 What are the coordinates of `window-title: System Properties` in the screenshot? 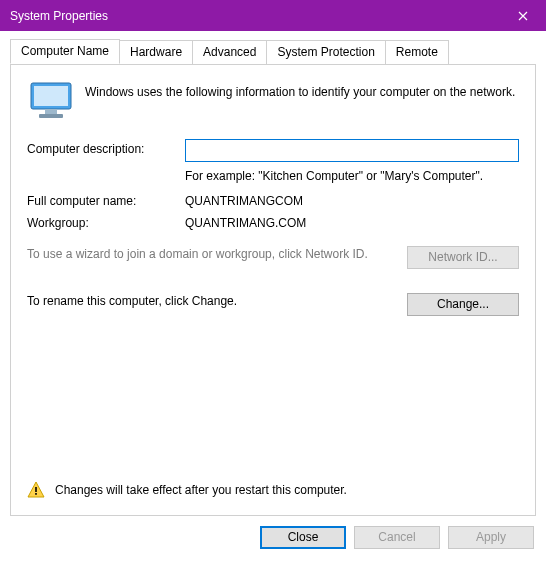 It's located at (255, 16).